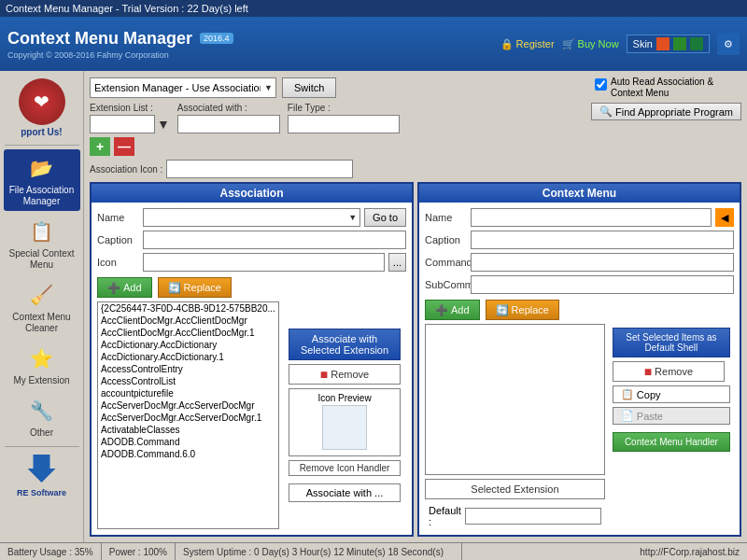 Image resolution: width=747 pixels, height=560 pixels. I want to click on set-default-button: Set Selected Items as Default Shell, so click(671, 343).